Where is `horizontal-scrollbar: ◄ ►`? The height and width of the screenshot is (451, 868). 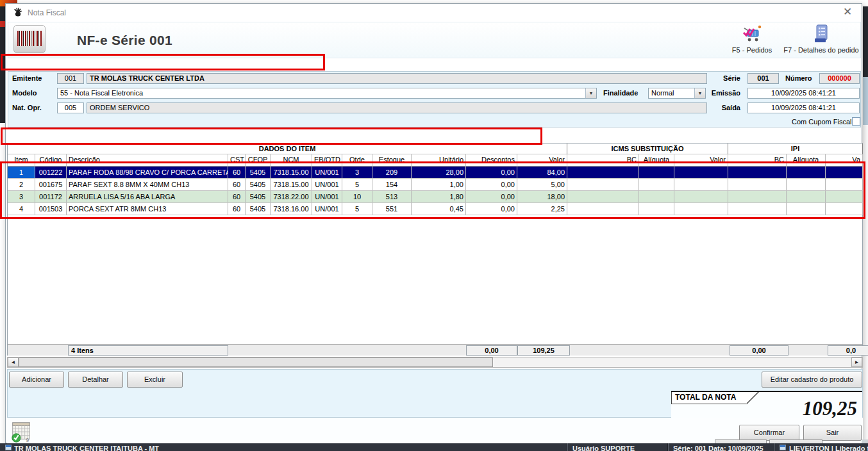 horizontal-scrollbar: ◄ ► is located at coordinates (435, 363).